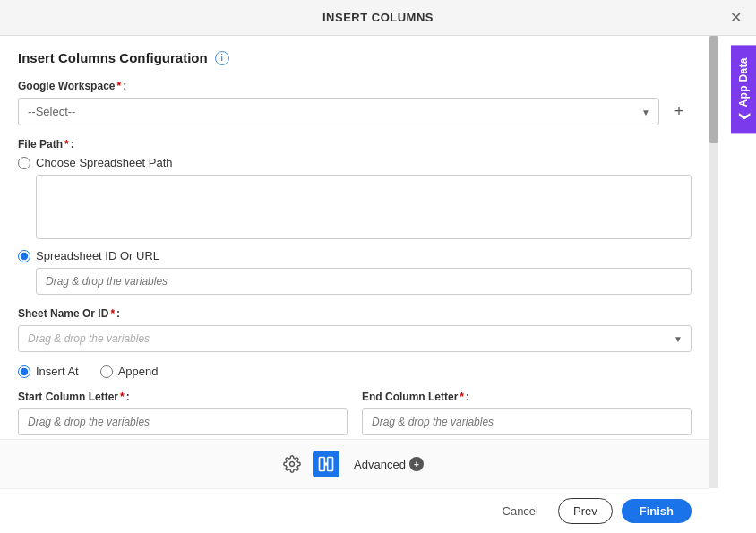 The image size is (756, 533). I want to click on app-data-tab: ❮ App Data, so click(743, 90).